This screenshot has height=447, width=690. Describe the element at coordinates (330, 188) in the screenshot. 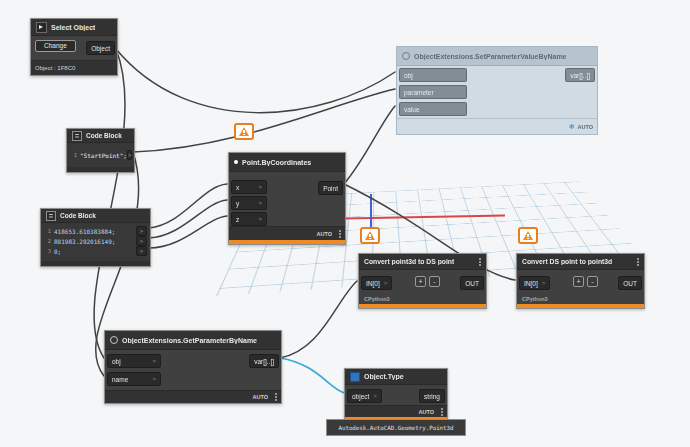

I see `port-label: Point` at that location.